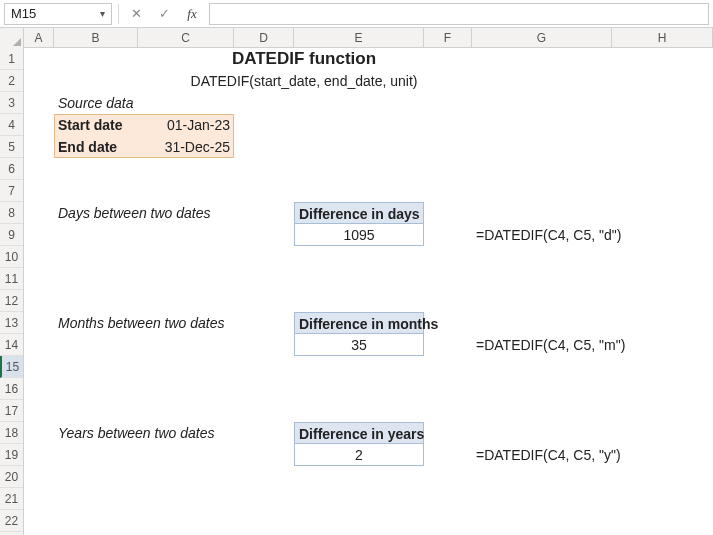 This screenshot has height=535, width=713. Describe the element at coordinates (12, 235) in the screenshot. I see `row-header: 9` at that location.